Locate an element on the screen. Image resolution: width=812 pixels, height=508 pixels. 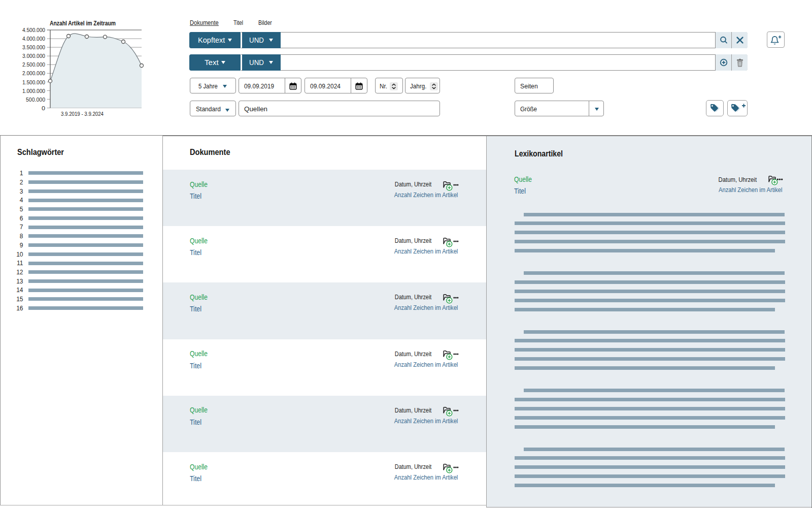
svg-text: Anzahl Artikel im Zeitraum is located at coordinates (83, 23).